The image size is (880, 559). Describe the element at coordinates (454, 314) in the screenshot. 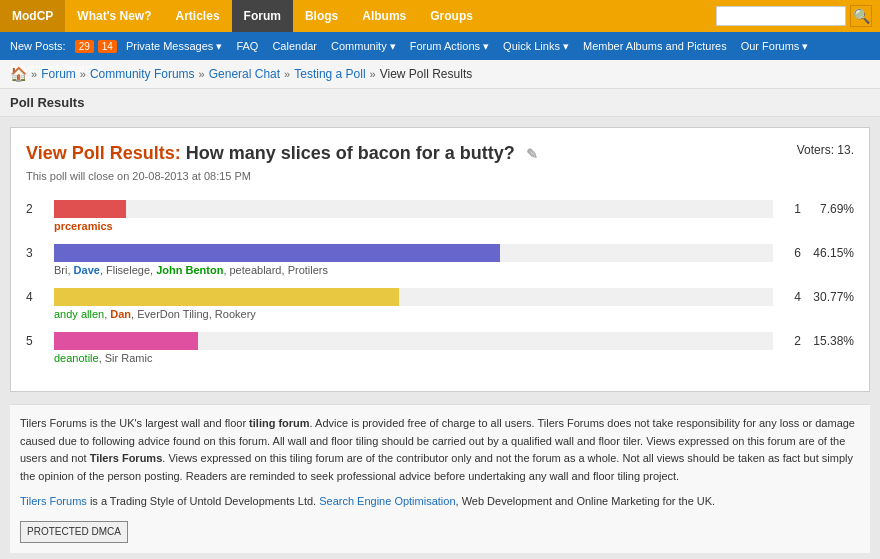

I see `poll-voters-list-4: andy allen, Dan, EverDon Tiling, Rookery` at that location.